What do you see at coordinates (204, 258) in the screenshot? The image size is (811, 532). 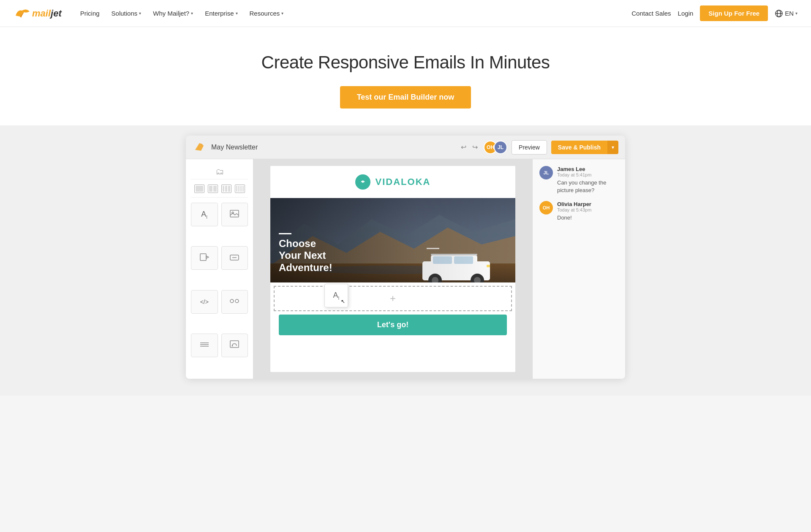 I see `tool-video` at bounding box center [204, 258].